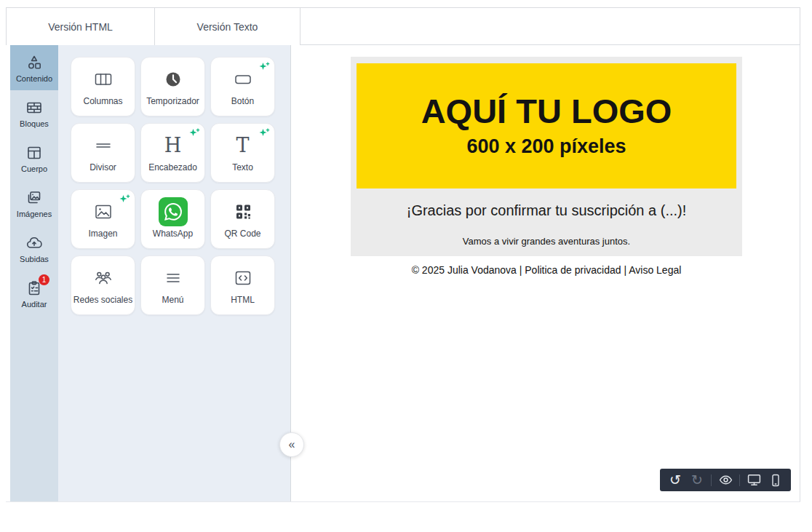 Image resolution: width=812 pixels, height=532 pixels. What do you see at coordinates (103, 234) in the screenshot?
I see `block-label: Imagen` at bounding box center [103, 234].